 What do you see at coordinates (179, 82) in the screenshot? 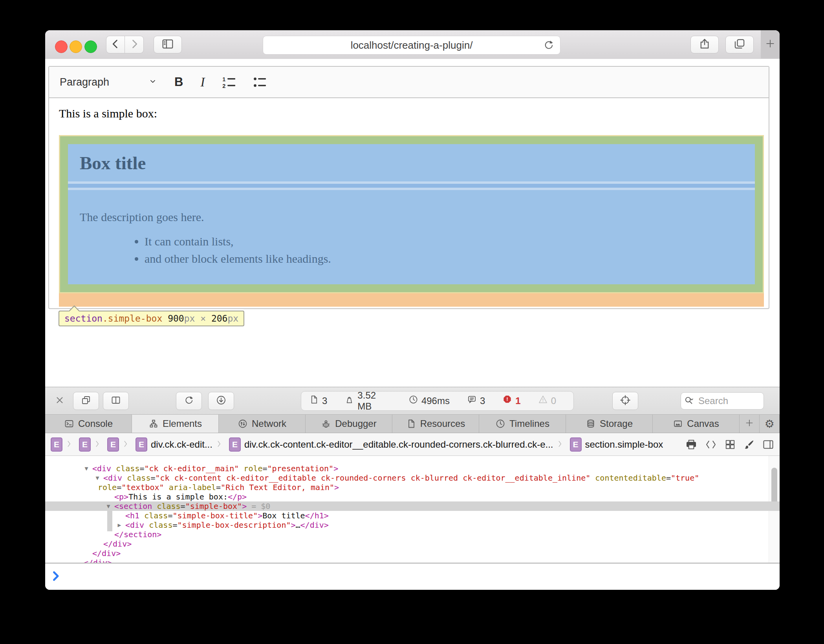
I see `bold-button: B` at bounding box center [179, 82].